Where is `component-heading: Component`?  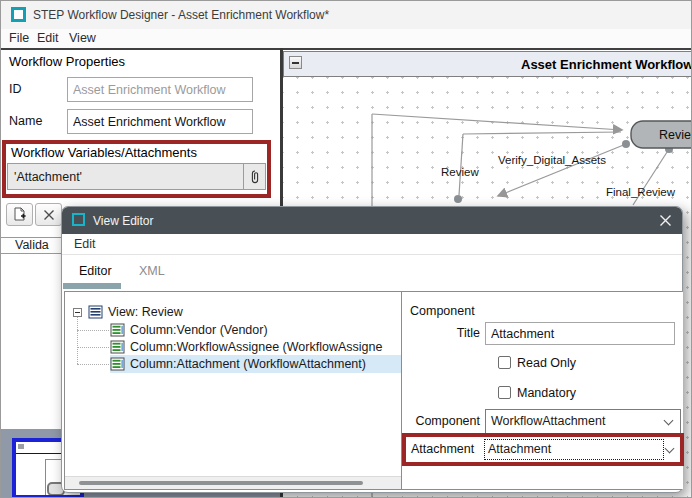 component-heading: Component is located at coordinates (442, 311).